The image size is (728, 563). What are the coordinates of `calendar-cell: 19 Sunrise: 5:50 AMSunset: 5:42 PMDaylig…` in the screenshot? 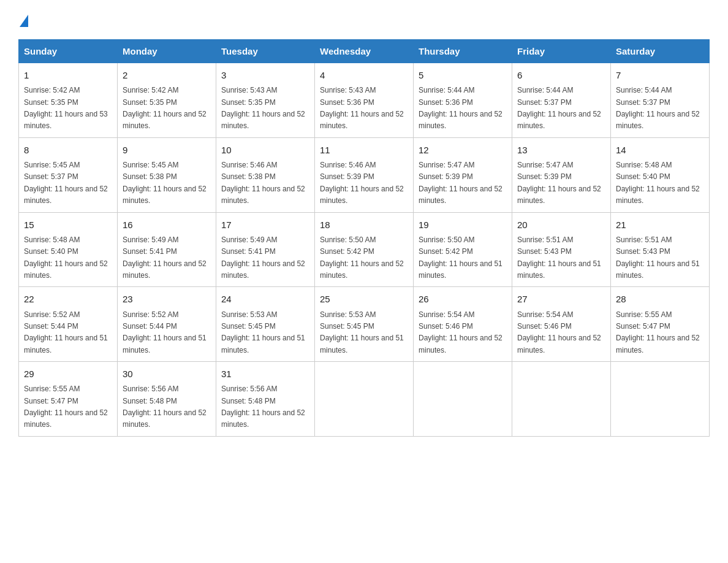 It's located at (463, 250).